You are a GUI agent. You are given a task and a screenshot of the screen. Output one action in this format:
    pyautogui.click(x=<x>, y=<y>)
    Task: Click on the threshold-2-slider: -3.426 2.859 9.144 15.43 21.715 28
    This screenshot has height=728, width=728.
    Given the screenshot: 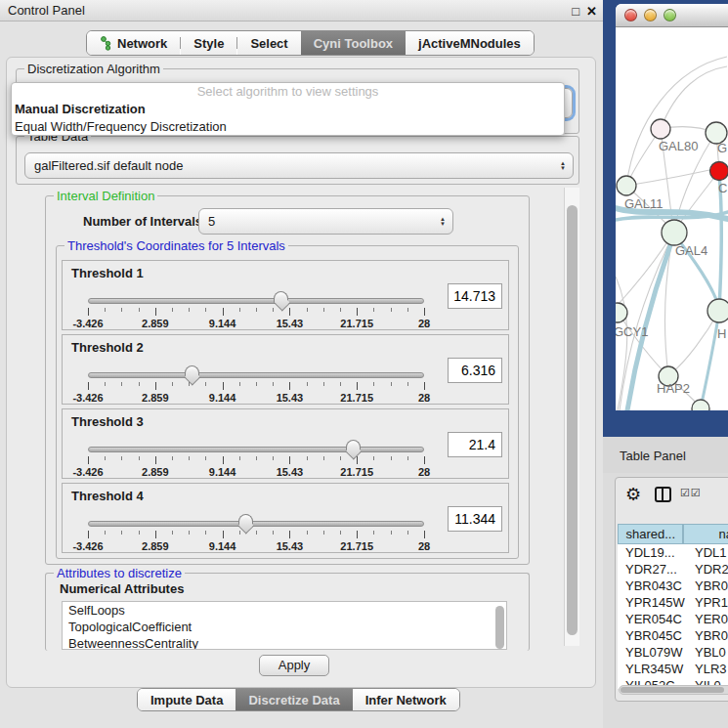 What is the action you would take?
    pyautogui.click(x=256, y=385)
    